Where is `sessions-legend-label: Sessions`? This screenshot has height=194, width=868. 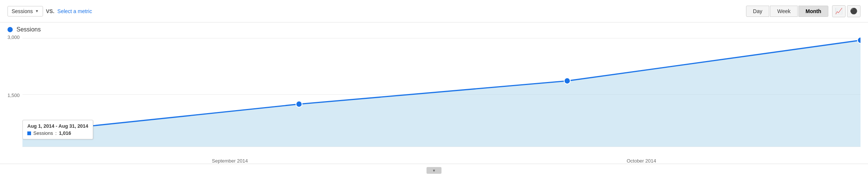
sessions-legend-label: Sessions is located at coordinates (28, 30).